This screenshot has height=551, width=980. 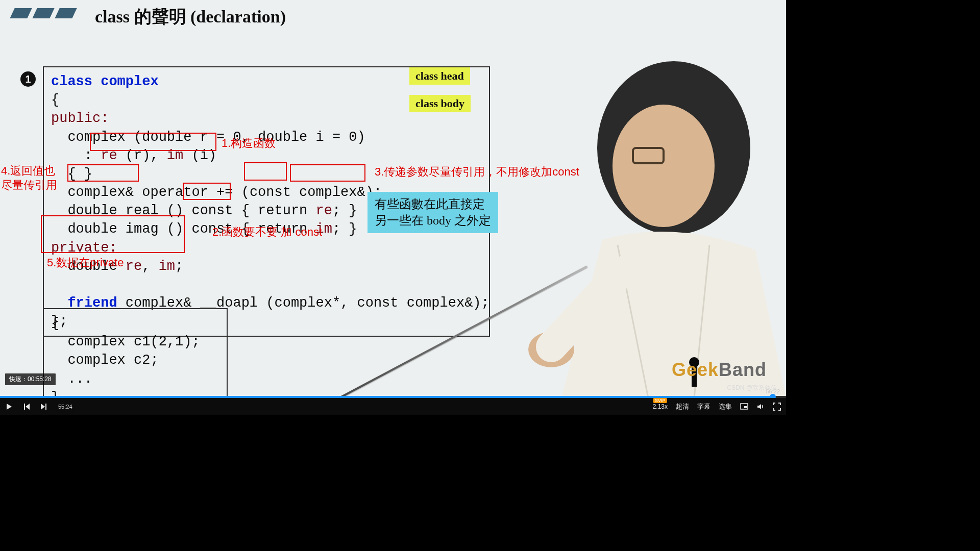 I want to click on highlight-const-arg, so click(x=265, y=171).